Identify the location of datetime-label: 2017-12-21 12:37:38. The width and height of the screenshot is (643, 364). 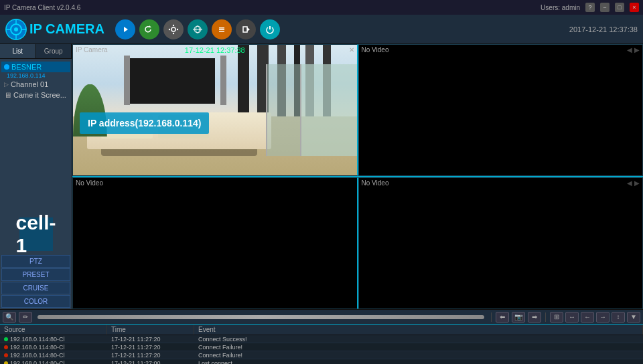
(603, 29).